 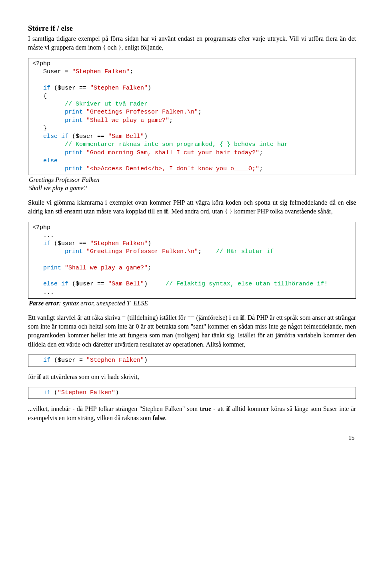 What do you see at coordinates (50, 161) in the screenshot?
I see `code-keyword: else` at bounding box center [50, 161].